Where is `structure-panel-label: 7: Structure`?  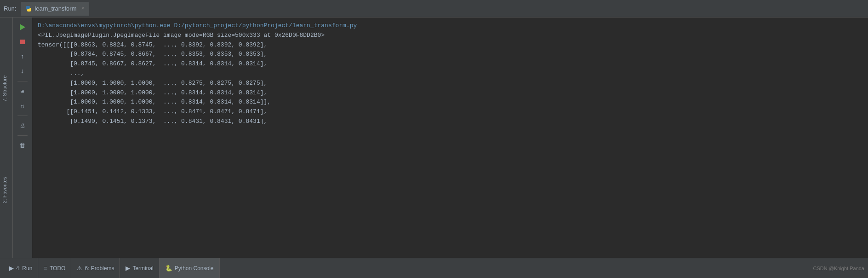 structure-panel-label: 7: Structure is located at coordinates (5, 88).